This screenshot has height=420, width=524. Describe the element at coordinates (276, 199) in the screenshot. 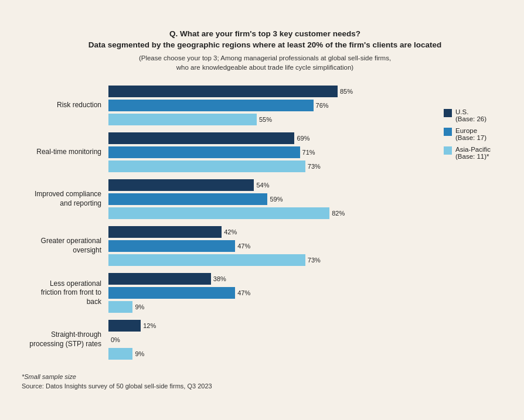

I see `bar-value-label: 59%` at that location.